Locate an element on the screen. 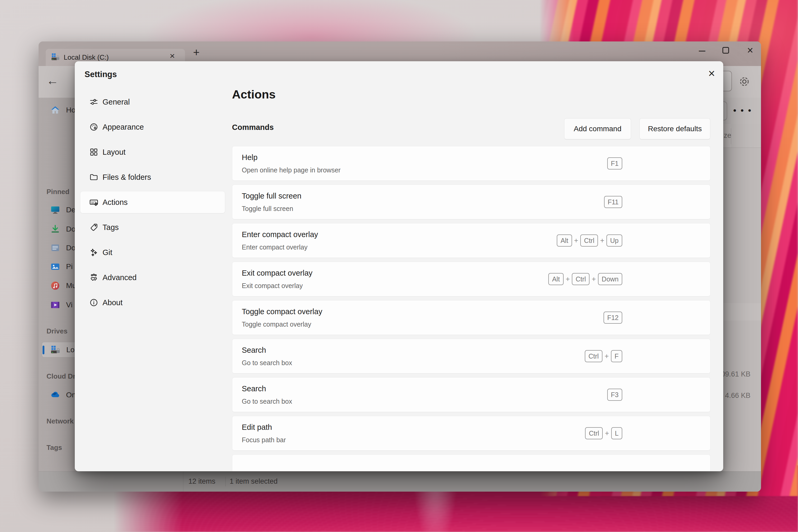  command-row-search-f3: Search Go to search box F3 is located at coordinates (471, 395).